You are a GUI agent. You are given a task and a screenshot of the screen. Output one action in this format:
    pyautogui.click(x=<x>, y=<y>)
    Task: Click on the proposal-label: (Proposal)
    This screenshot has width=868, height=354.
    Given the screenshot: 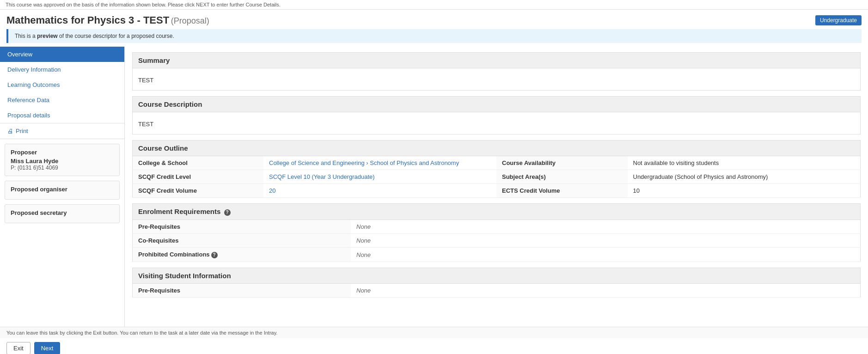 What is the action you would take?
    pyautogui.click(x=190, y=21)
    